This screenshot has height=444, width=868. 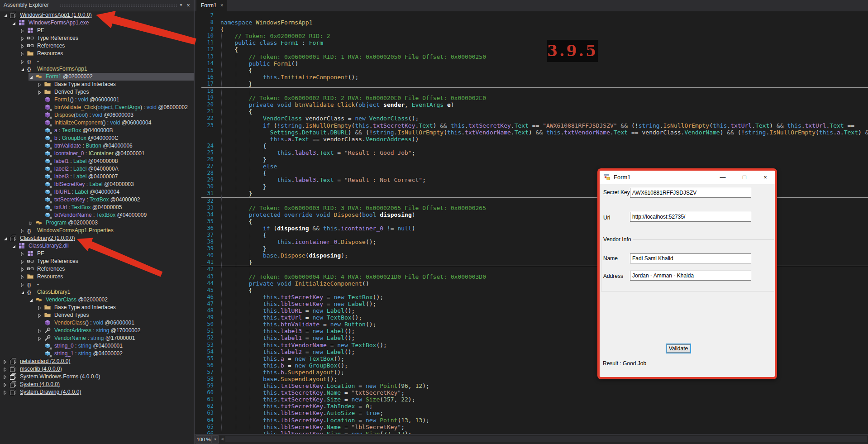 I want to click on tree-item: btnValidate_Click(object, EventArgs) : v…, so click(x=97, y=108).